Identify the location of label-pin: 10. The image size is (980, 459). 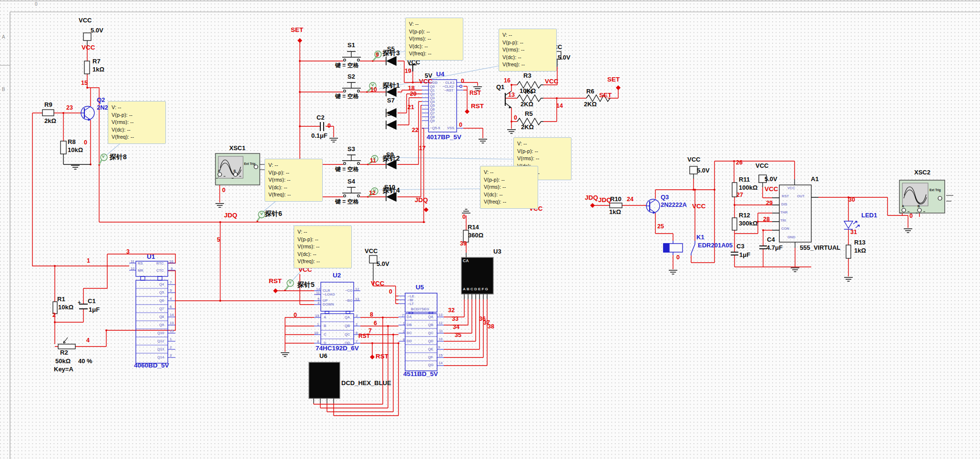
(440, 339).